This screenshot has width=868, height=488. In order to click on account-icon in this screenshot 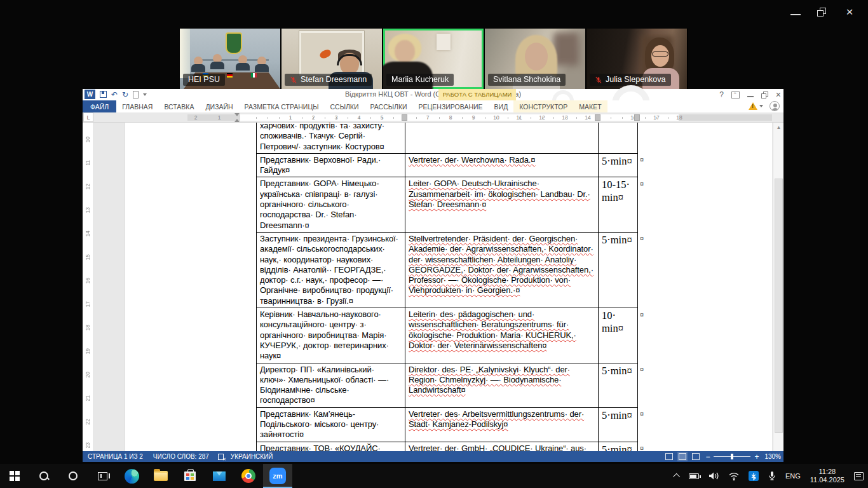, I will do `click(775, 106)`.